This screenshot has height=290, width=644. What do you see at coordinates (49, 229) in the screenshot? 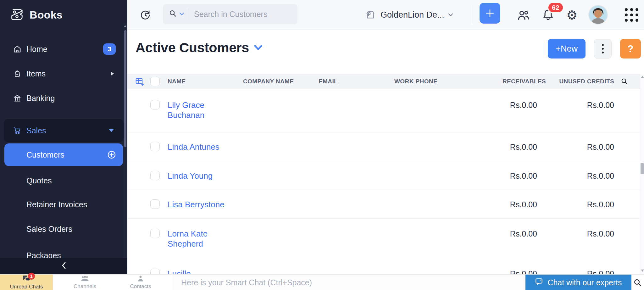
I see `sidebar-item-label: Sales Orders` at bounding box center [49, 229].